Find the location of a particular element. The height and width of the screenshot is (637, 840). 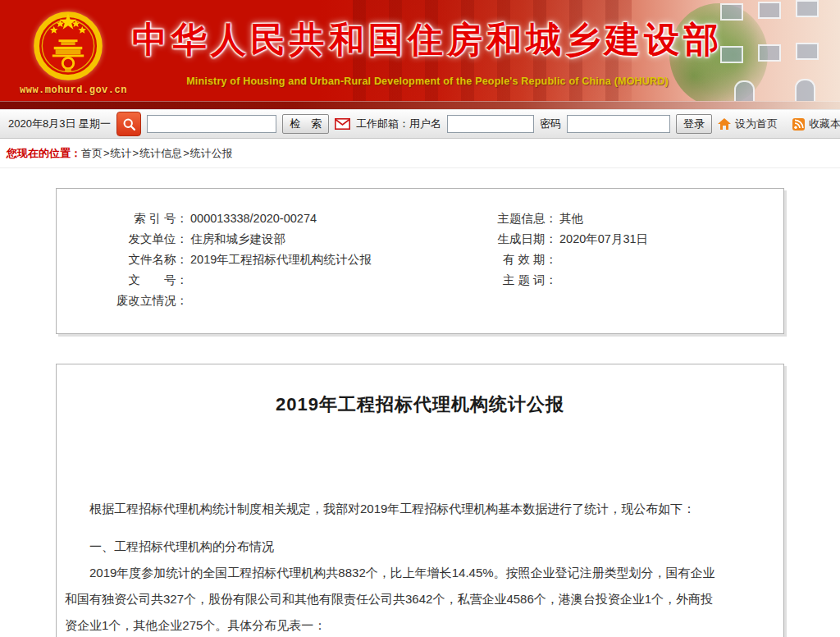

password-label: 密码 is located at coordinates (550, 124).